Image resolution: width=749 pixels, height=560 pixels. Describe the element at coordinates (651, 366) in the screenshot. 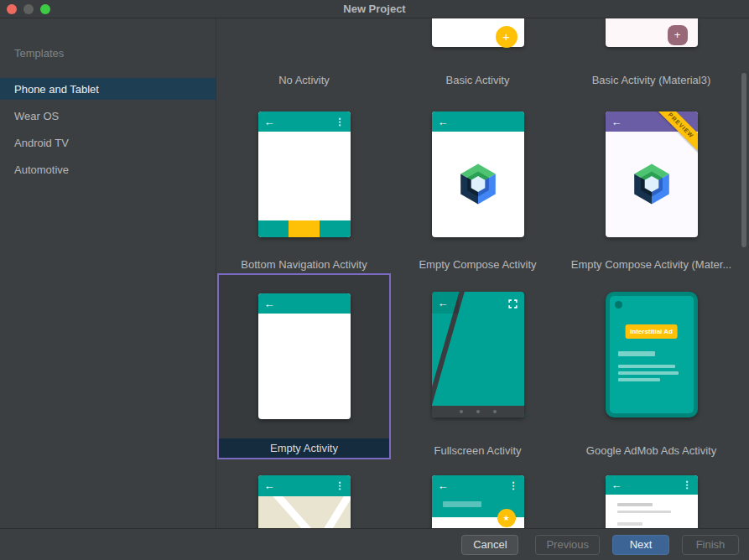

I see `template-card-google-admob-ads-activity: Interstitial Ad Google AdMob Ads Activit…` at that location.